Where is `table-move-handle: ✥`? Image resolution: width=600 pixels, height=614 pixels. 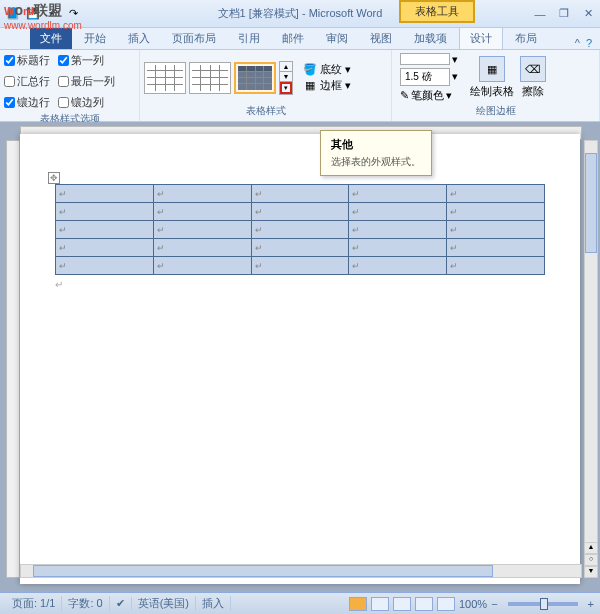
table-move-handle: ✥ is located at coordinates (54, 178).